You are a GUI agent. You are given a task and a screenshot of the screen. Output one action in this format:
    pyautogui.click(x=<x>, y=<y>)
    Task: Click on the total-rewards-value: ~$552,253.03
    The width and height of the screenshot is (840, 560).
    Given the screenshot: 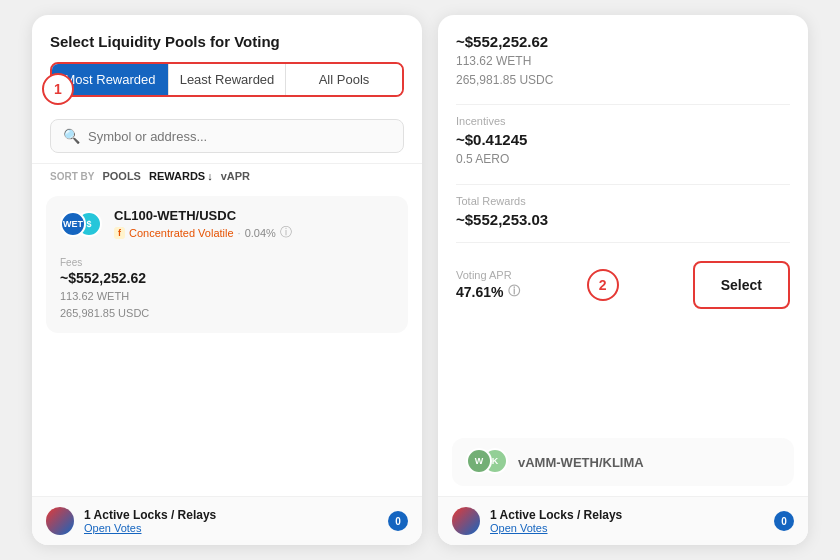 What is the action you would take?
    pyautogui.click(x=623, y=220)
    